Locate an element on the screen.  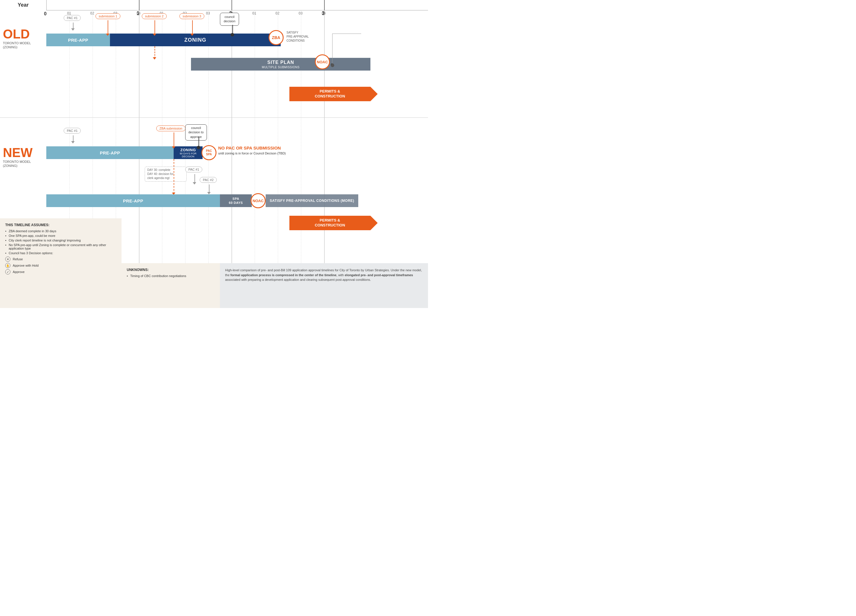
new-pac1-bottom-arrow is located at coordinates (195, 183).